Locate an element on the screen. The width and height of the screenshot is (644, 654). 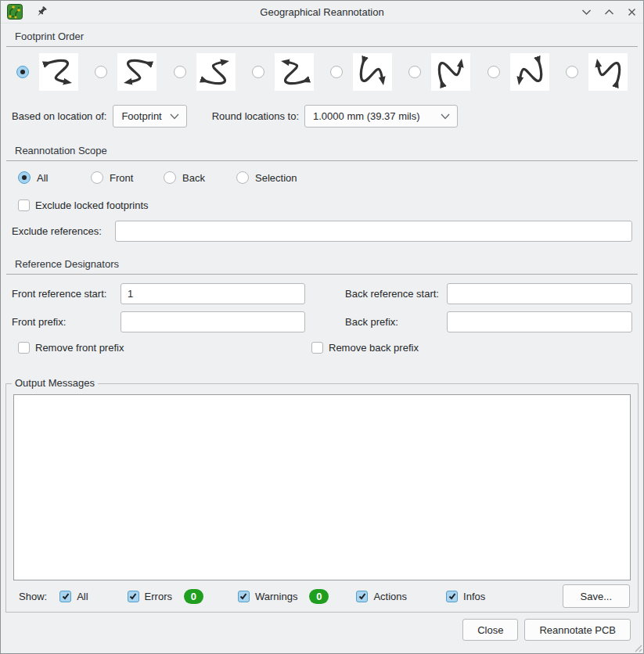
order-option-horizontal-rtl-btt is located at coordinates (283, 72).